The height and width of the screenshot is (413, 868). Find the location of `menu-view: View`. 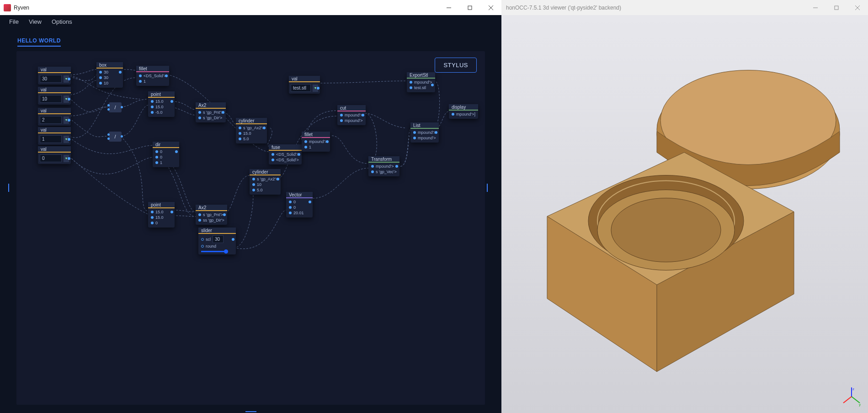

menu-view: View is located at coordinates (35, 22).